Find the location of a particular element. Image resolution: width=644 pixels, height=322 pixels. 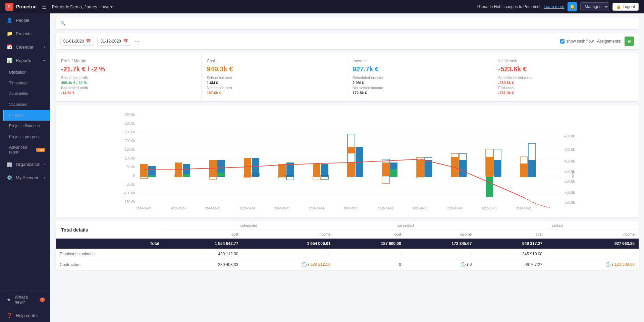

svg-text: -600.0k is located at coordinates (569, 182).